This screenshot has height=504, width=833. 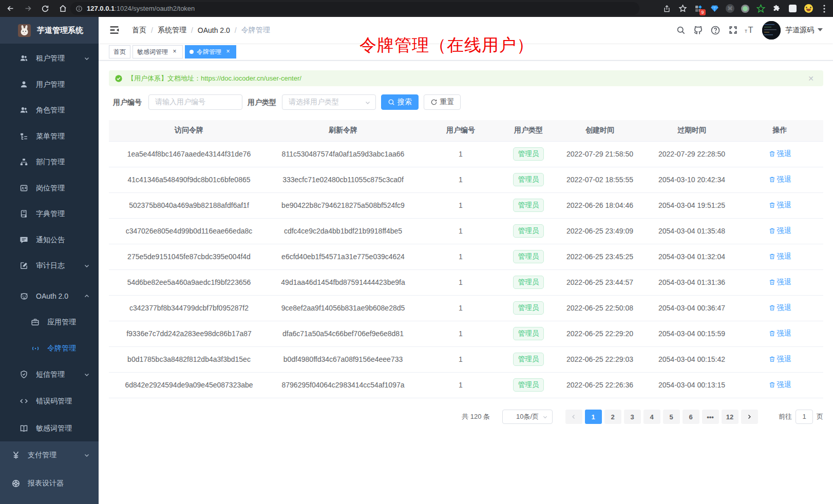 I want to click on badge-icon, so click(x=24, y=188).